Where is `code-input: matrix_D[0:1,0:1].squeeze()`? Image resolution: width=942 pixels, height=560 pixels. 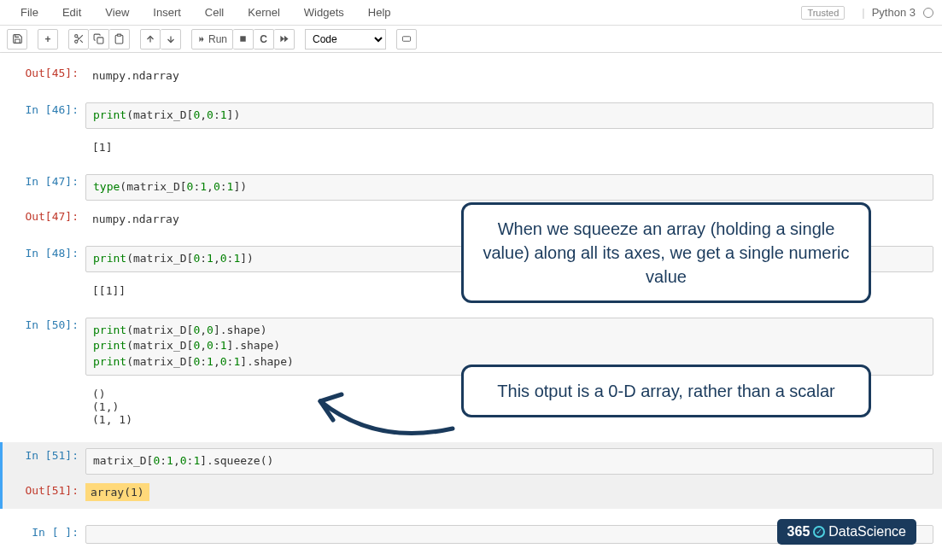 code-input: matrix_D[0:1,0:1].squeeze() is located at coordinates (509, 461).